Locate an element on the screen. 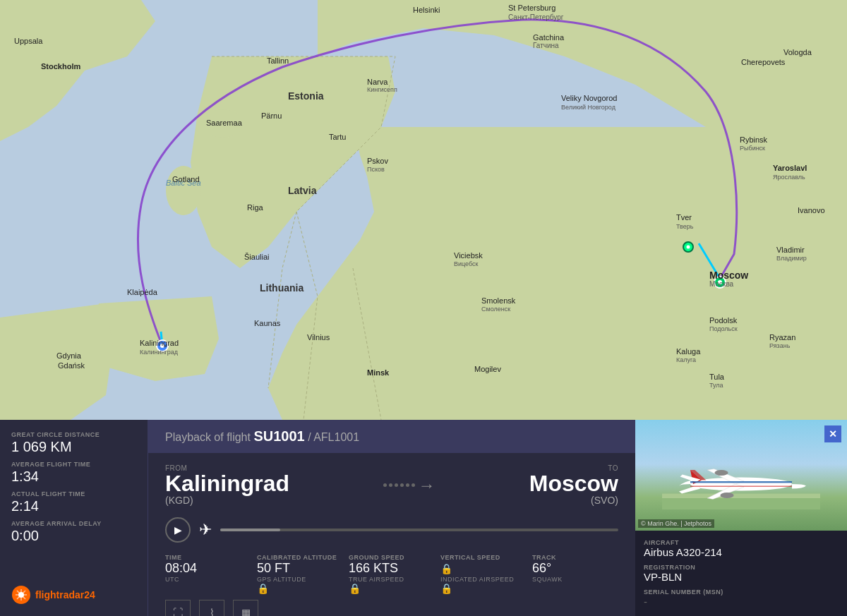 The image size is (847, 616). city-moscow-cy: Москва is located at coordinates (721, 284).